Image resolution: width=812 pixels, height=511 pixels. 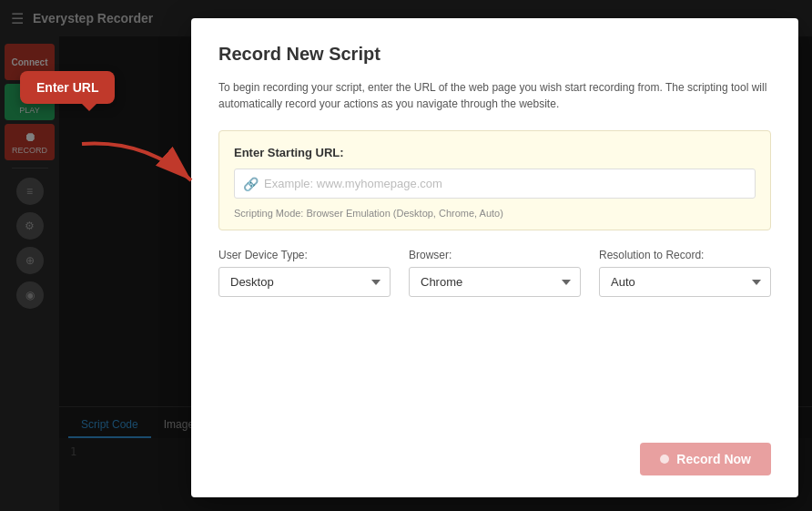 I want to click on modal-description: To begin recording your script, enter th…, so click(x=495, y=96).